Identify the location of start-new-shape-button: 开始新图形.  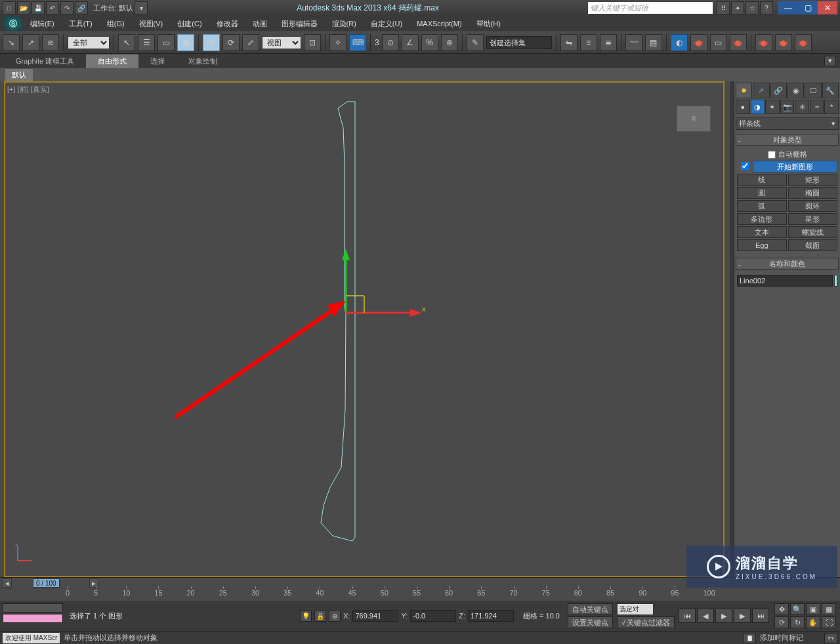
(795, 167).